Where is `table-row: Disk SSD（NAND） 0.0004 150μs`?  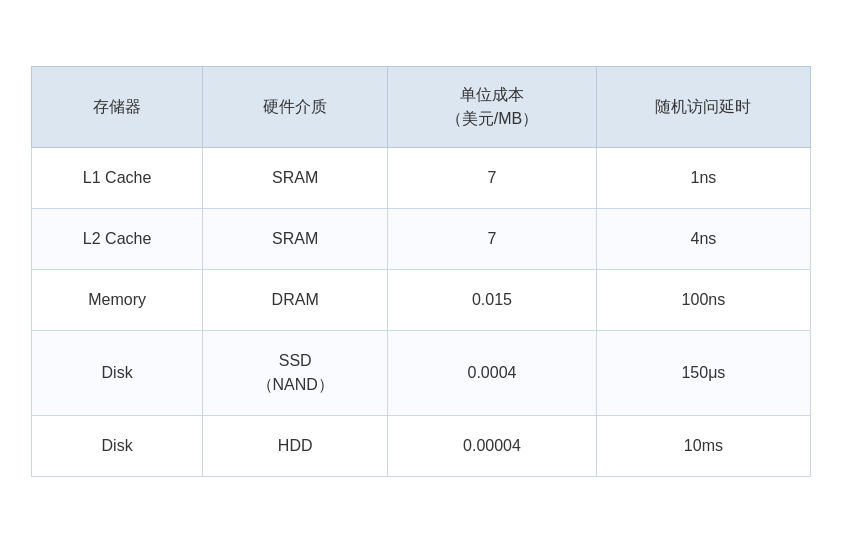 table-row: Disk SSD（NAND） 0.0004 150μs is located at coordinates (422, 372).